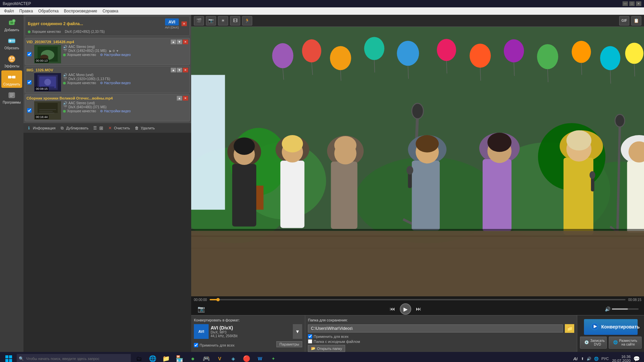 The height and width of the screenshot is (362, 644). What do you see at coordinates (145, 128) in the screenshot?
I see `delete-button: 🗑 Удалить` at bounding box center [145, 128].